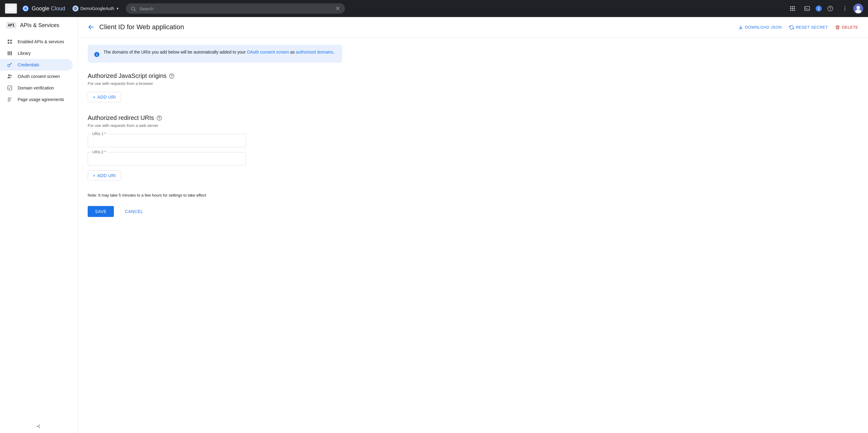 The width and height of the screenshot is (868, 433). Describe the element at coordinates (10, 88) in the screenshot. I see `check-square-icon` at that location.